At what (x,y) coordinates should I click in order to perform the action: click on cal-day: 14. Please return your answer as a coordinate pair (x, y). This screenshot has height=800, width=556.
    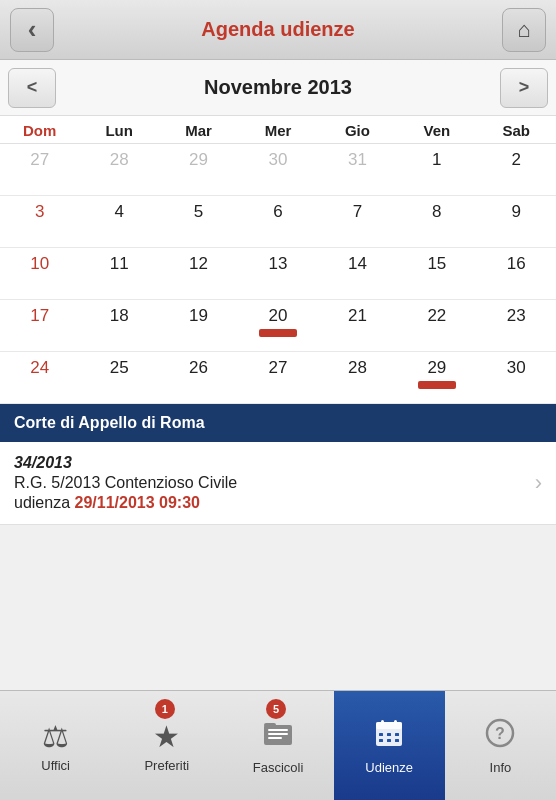
    Looking at the image, I should click on (358, 274).